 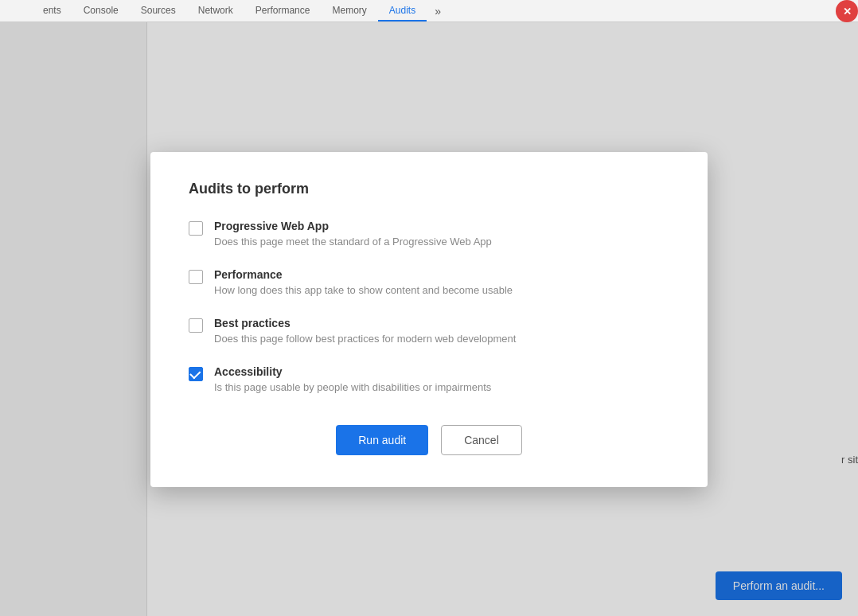 What do you see at coordinates (363, 275) in the screenshot?
I see `performance-label: Performance` at bounding box center [363, 275].